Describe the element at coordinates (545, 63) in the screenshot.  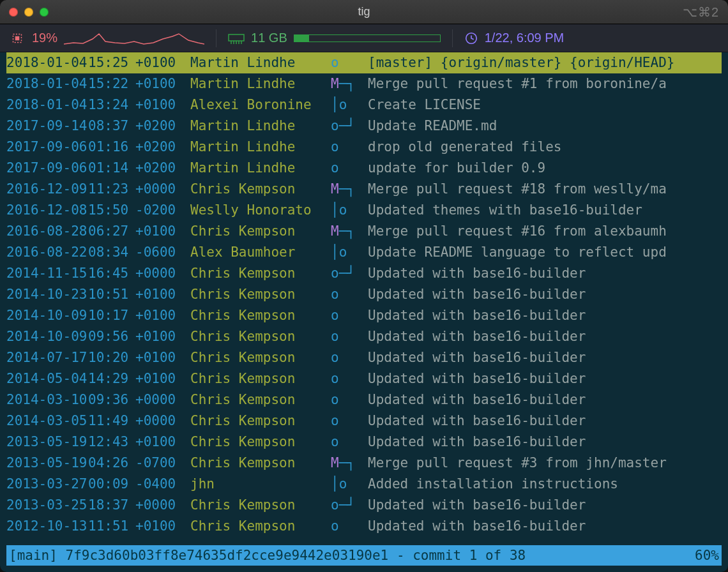
I see `commit-message: [master] {origin/master} {origin/HEAD}` at that location.